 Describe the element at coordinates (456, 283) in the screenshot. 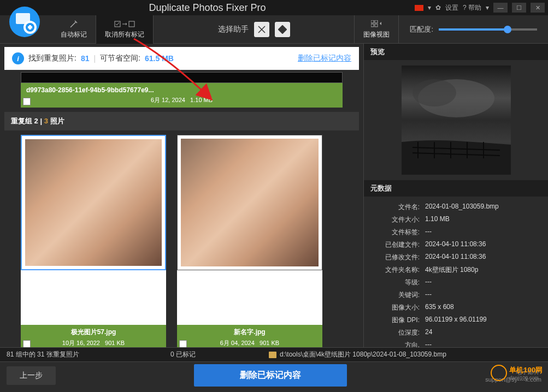

I see `meta-row: 等级:---` at that location.